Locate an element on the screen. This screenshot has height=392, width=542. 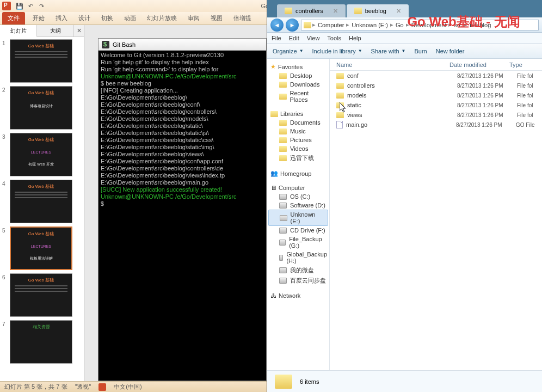
nav-item: Desktop is located at coordinates (298, 76).